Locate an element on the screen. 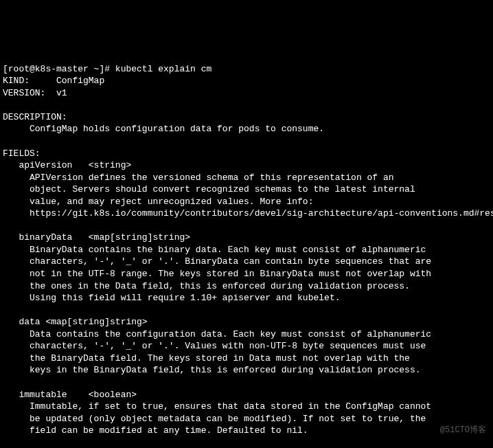 The height and width of the screenshot is (448, 493). version-line: VERSION: v1 is located at coordinates (35, 93).